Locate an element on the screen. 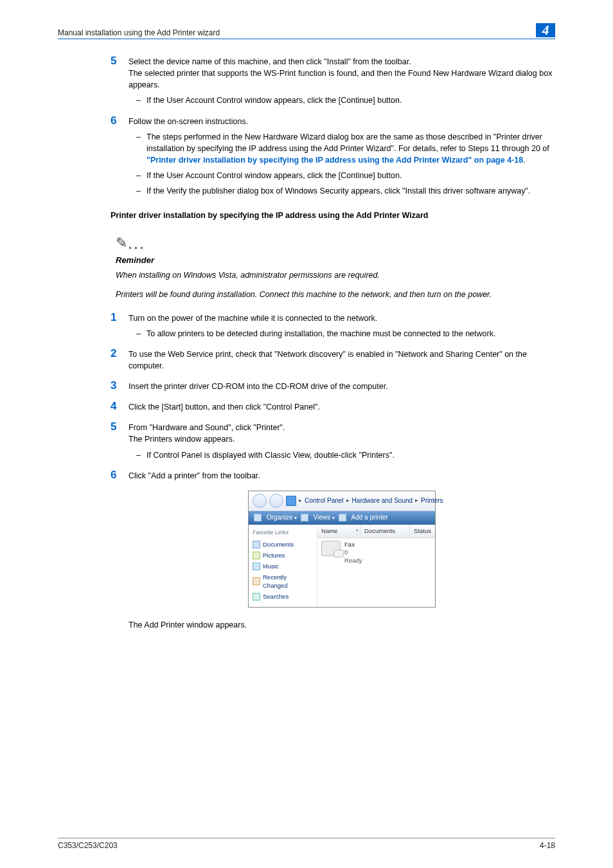  sidebar: Favorite Links Documents Pictures Music … is located at coordinates (283, 566).